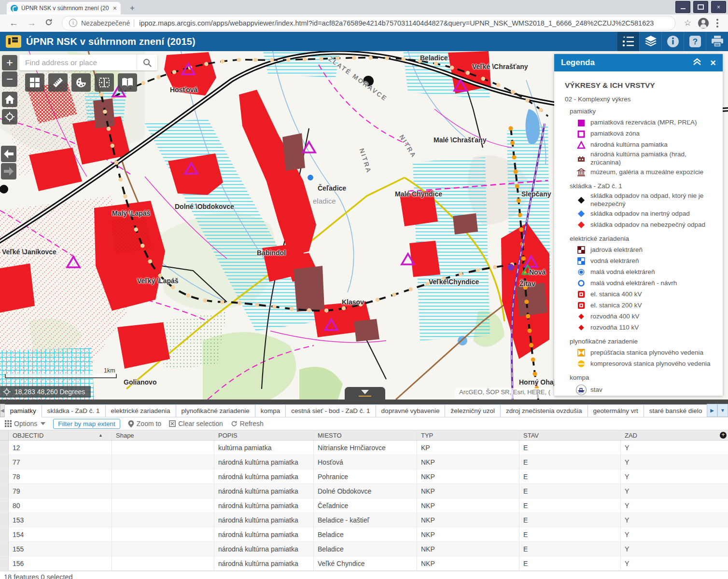 The height and width of the screenshot is (579, 728). I want to click on draw-button, so click(81, 83).